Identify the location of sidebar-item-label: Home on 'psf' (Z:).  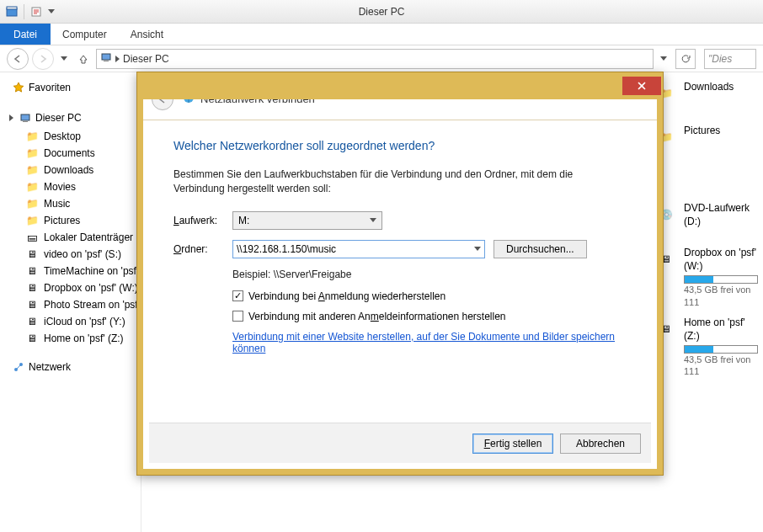
(84, 338).